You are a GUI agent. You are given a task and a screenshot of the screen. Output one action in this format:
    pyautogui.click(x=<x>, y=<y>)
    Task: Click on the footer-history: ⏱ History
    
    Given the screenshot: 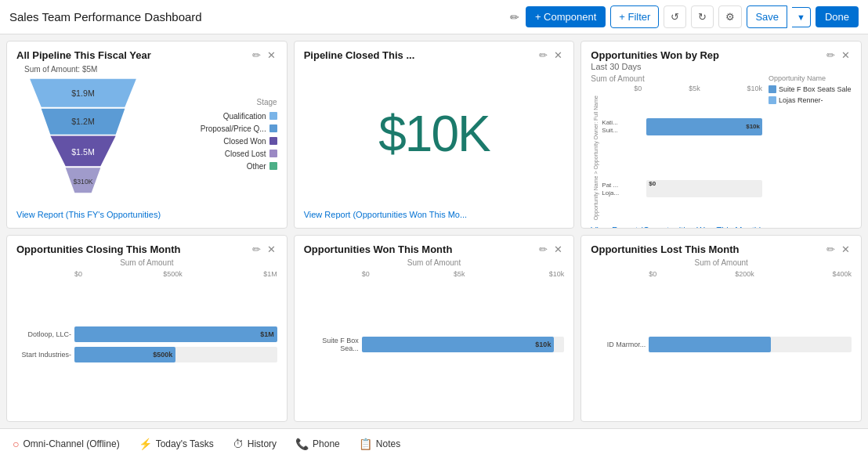 What is the action you would take?
    pyautogui.click(x=255, y=444)
    